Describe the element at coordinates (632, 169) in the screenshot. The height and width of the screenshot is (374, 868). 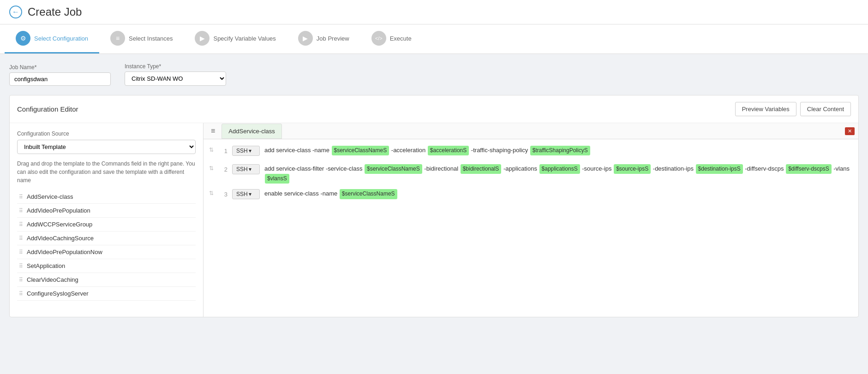
I see `var-tag: $source-ipsS` at that location.